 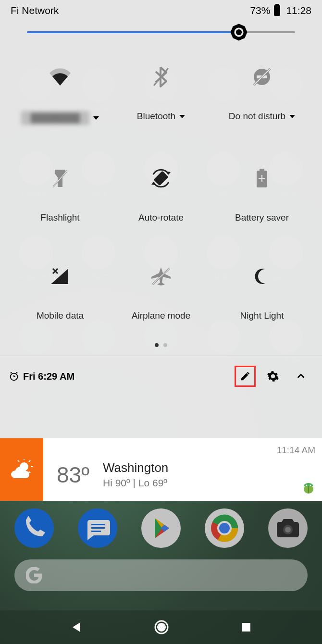 What do you see at coordinates (161, 77) in the screenshot?
I see `bluetooth-off-icon` at bounding box center [161, 77].